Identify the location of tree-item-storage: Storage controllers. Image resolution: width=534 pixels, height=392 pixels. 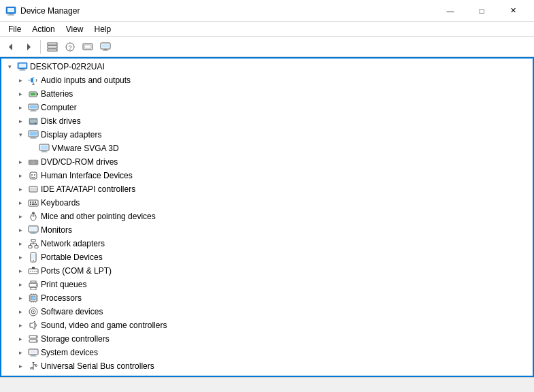
(267, 339).